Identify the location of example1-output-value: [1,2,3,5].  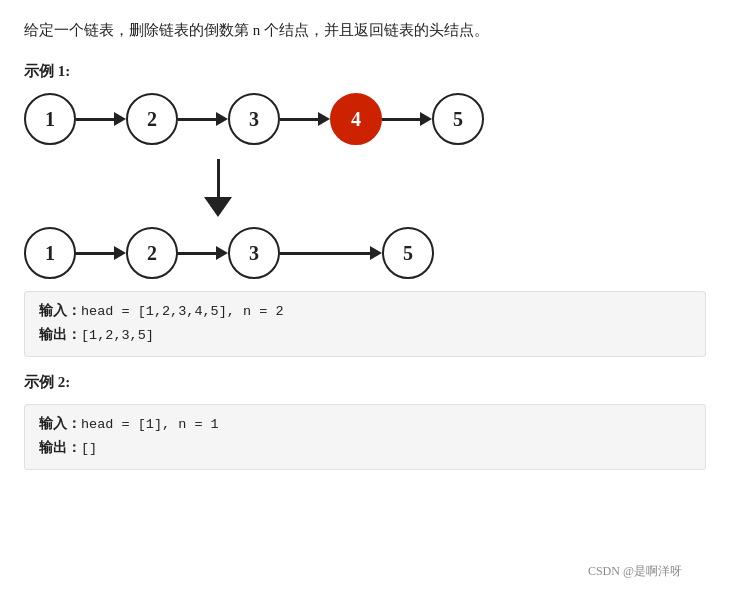
(118, 336).